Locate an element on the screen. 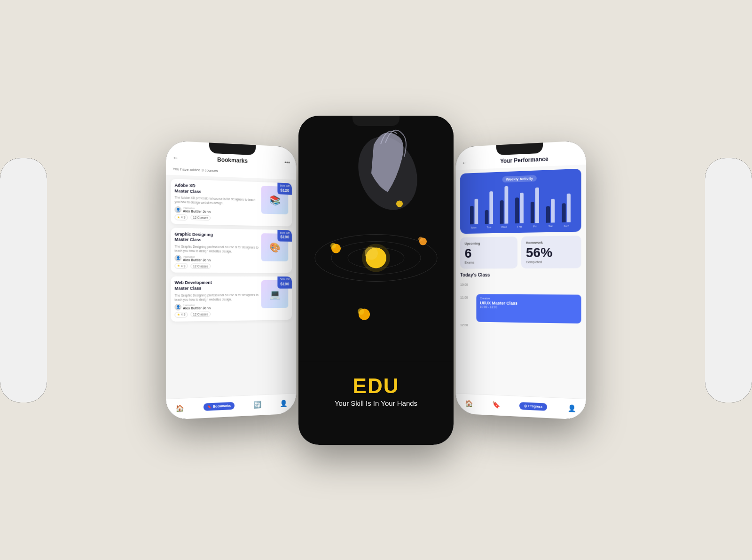  time-1000: 10:00 is located at coordinates (466, 287).